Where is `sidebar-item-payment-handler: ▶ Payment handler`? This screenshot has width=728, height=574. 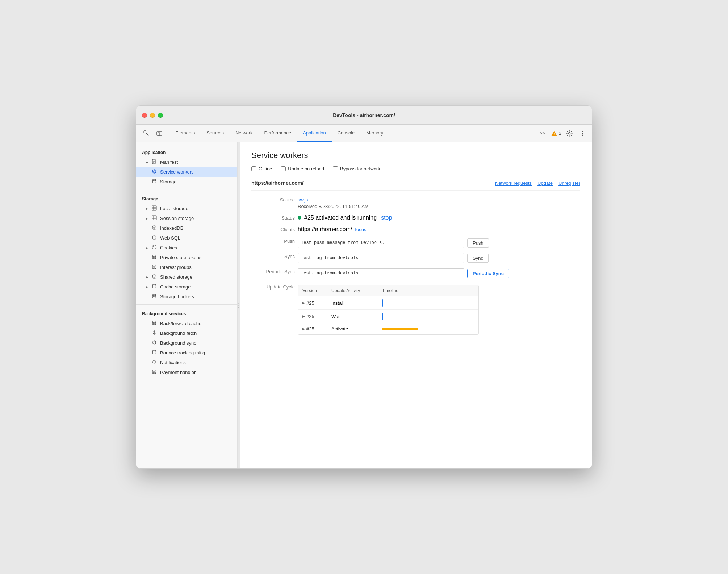
sidebar-item-payment-handler: ▶ Payment handler is located at coordinates (187, 373).